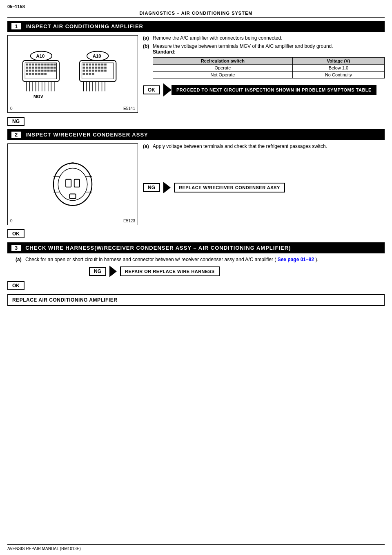  I want to click on section1-number: 1, so click(16, 26).